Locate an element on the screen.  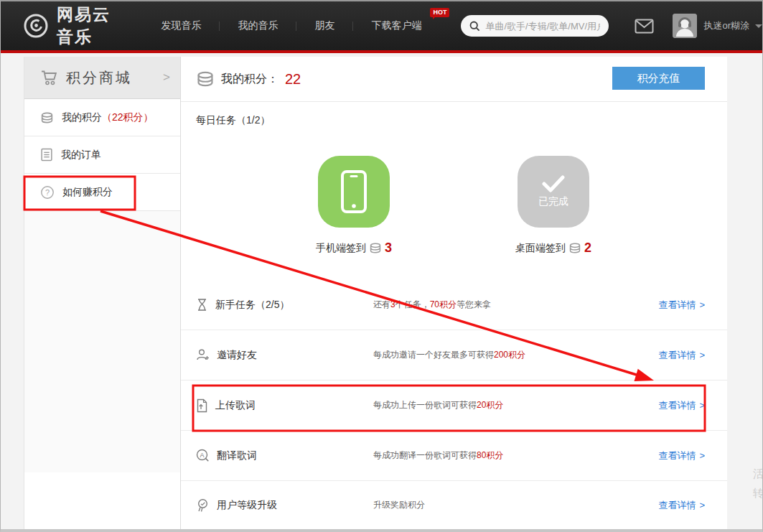
phone-icon is located at coordinates (354, 192).